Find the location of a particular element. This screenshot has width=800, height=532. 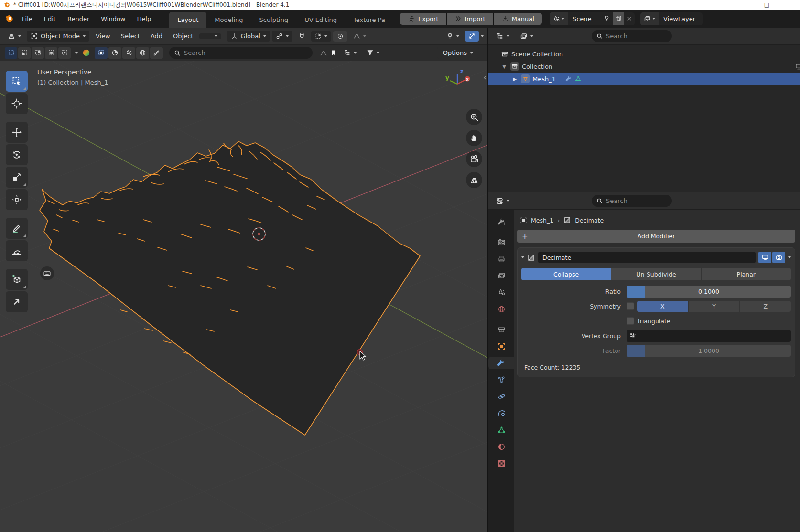

sidebar-collapse-arrow: ‹ is located at coordinates (485, 77).